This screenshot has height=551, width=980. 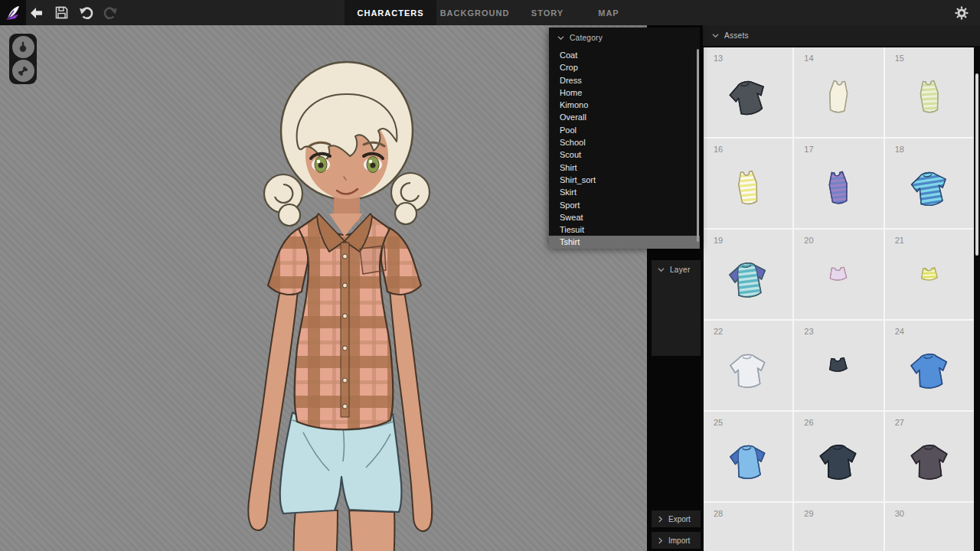 I want to click on assets-panel-header: Assets, so click(x=841, y=35).